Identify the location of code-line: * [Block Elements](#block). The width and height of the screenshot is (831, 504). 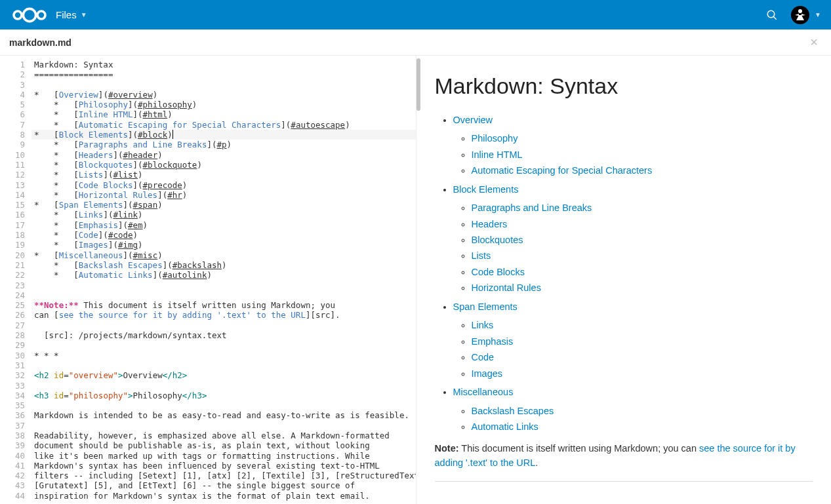
(224, 135).